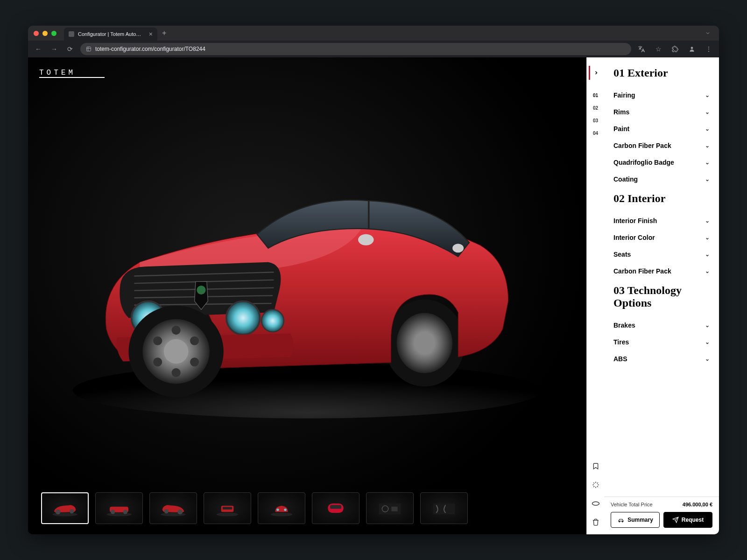 The image size is (747, 560). I want to click on close-tab-icon: ×, so click(151, 34).